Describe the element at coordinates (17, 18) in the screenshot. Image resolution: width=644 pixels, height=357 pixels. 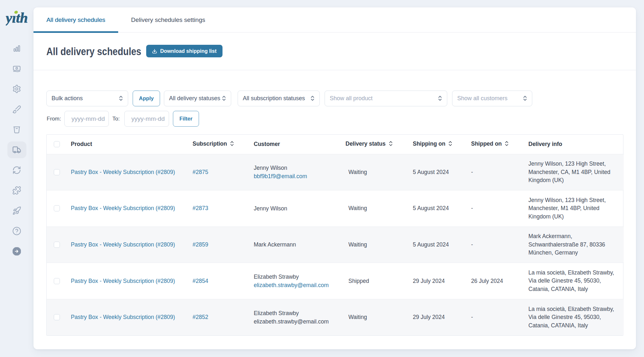
I see `svg-text: yıth` at that location.